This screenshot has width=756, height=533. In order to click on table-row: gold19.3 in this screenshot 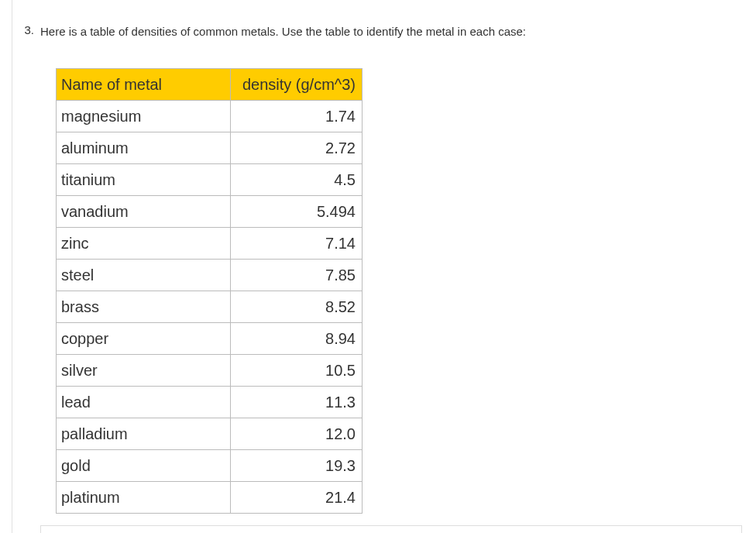, I will do `click(209, 465)`.